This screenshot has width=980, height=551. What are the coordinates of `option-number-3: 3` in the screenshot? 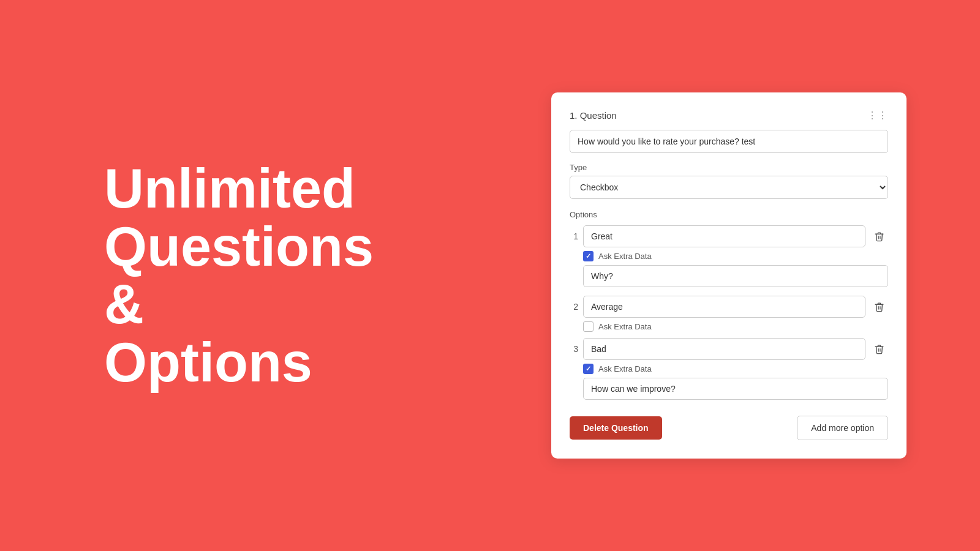 It's located at (574, 349).